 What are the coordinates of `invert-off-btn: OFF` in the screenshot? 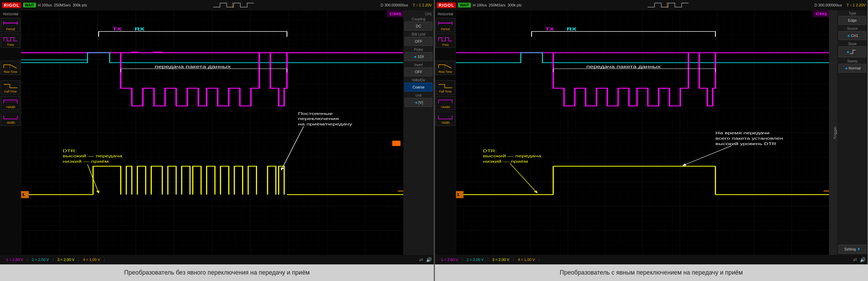 It's located at (419, 72).